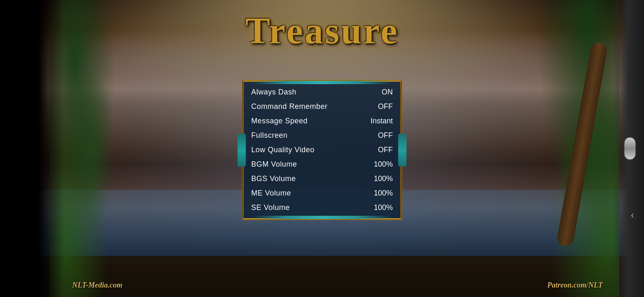  I want to click on settings-left-deco, so click(242, 150).